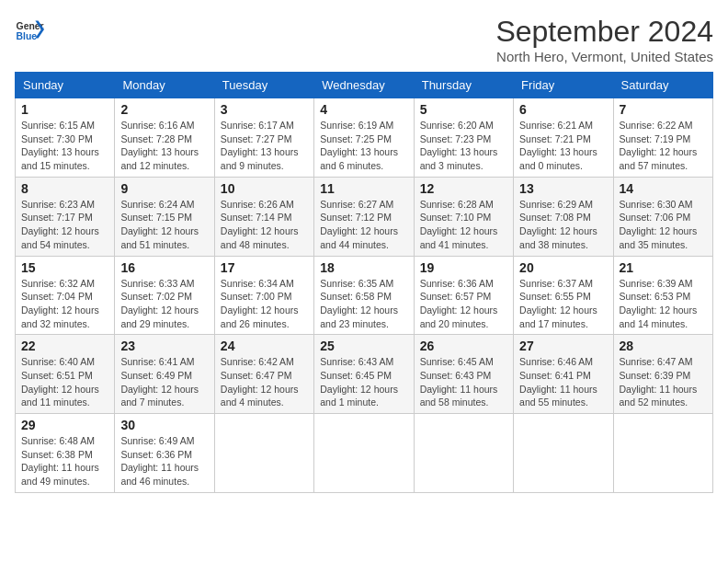 The width and height of the screenshot is (728, 563). What do you see at coordinates (364, 383) in the screenshot?
I see `day-info: Sunrise: 6:43 AM Sunset: 6:45 PM Dayligh…` at bounding box center [364, 383].